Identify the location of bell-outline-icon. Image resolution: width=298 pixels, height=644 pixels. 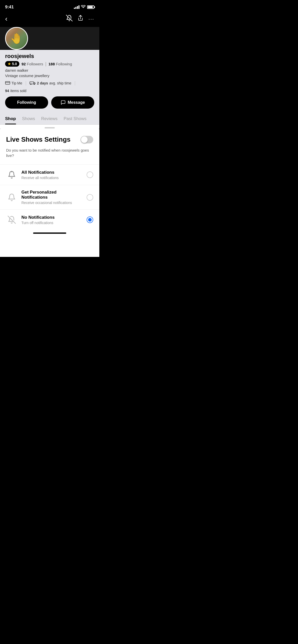
(12, 197).